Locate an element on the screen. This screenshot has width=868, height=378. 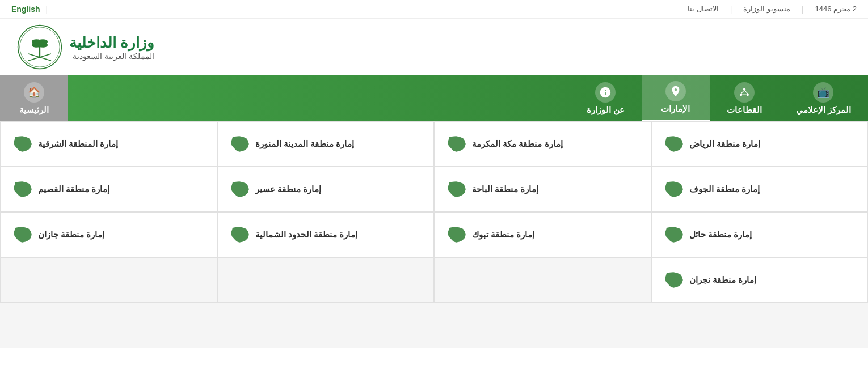
region-cell: إمارة منطقة جازان is located at coordinates (109, 235).